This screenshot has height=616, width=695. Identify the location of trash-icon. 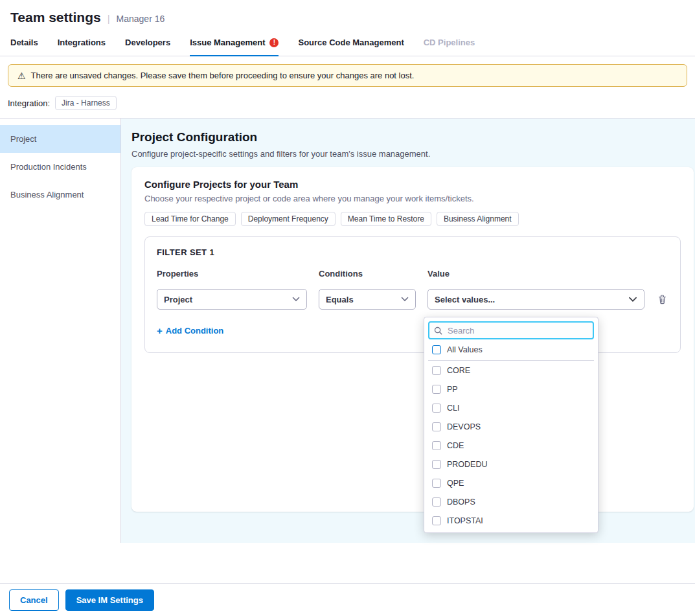
(662, 299).